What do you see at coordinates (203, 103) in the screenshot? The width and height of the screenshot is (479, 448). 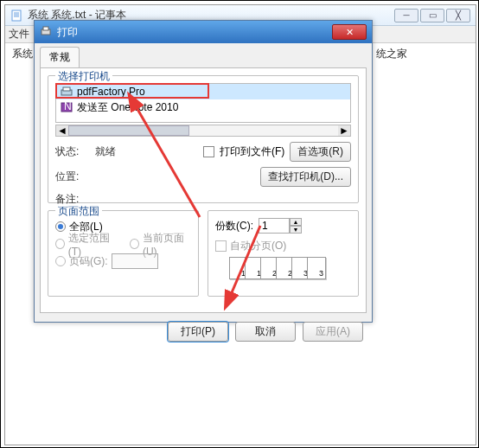 I see `printer-list: pdfFactory Pro N 发送至 OneNote 2010` at bounding box center [203, 103].